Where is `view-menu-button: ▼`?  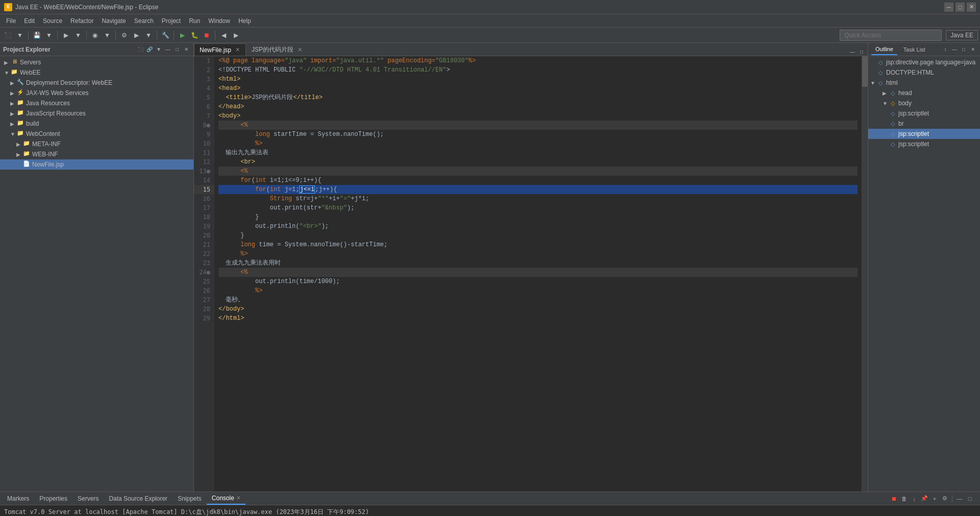
view-menu-button: ▼ is located at coordinates (159, 50).